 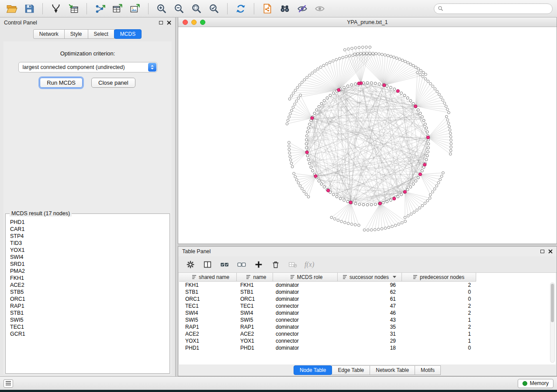 I want to click on table-row: FKH1FKH1dominator962, so click(x=367, y=285).